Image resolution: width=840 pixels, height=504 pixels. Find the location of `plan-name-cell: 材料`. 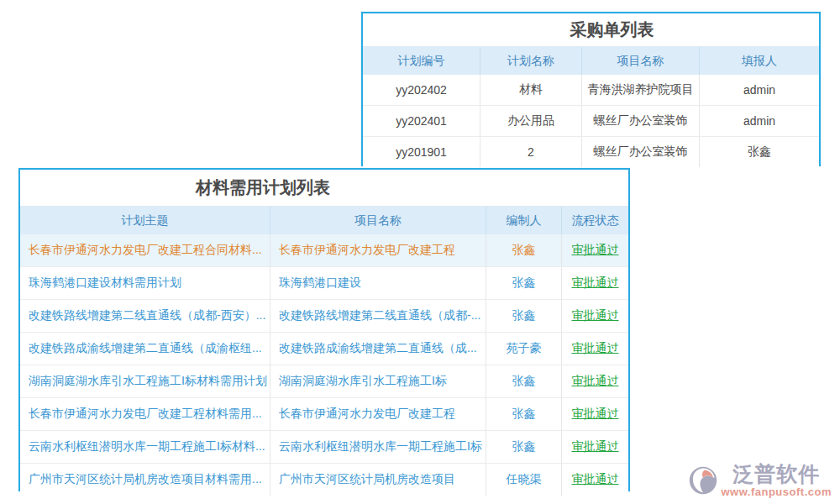

plan-name-cell: 材料 is located at coordinates (531, 90).